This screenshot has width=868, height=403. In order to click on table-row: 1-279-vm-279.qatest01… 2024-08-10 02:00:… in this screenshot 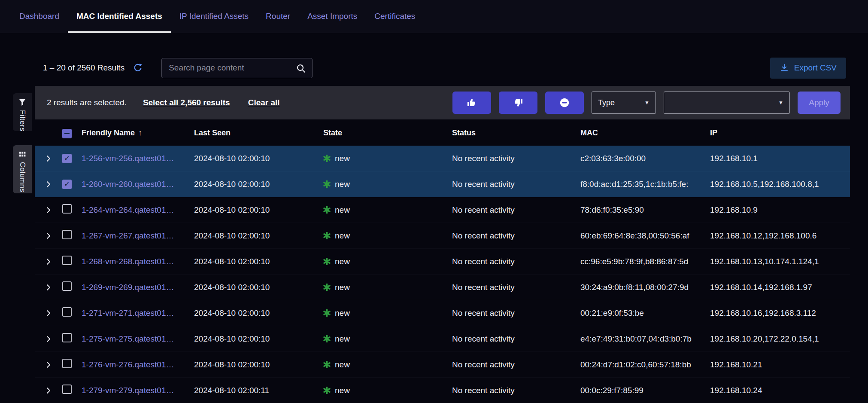, I will do `click(442, 390)`.